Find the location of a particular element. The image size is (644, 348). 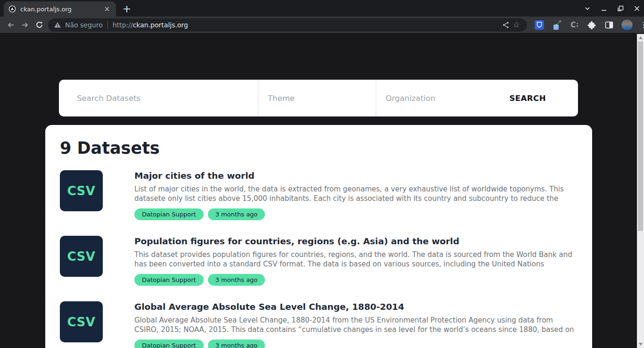

search-button: SEARCH is located at coordinates (541, 98).